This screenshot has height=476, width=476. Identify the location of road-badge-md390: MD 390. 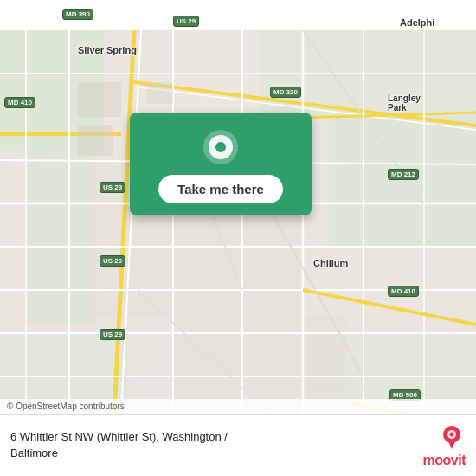
(78, 14).